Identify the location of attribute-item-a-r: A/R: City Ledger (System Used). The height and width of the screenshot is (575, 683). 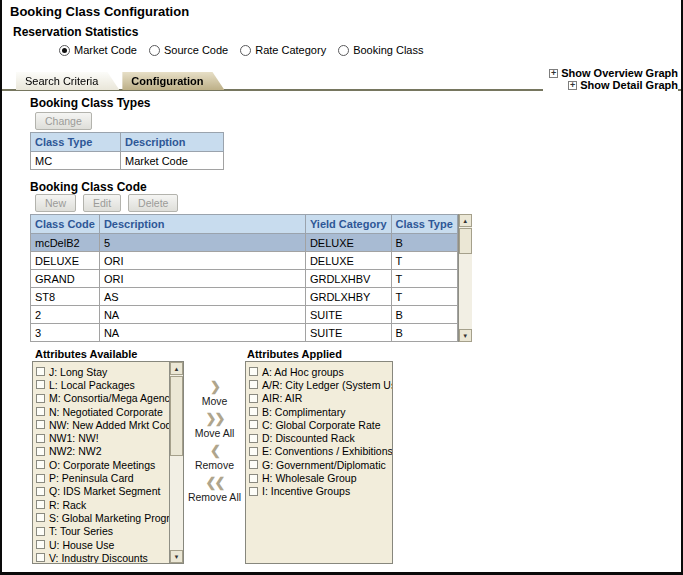
(320, 384).